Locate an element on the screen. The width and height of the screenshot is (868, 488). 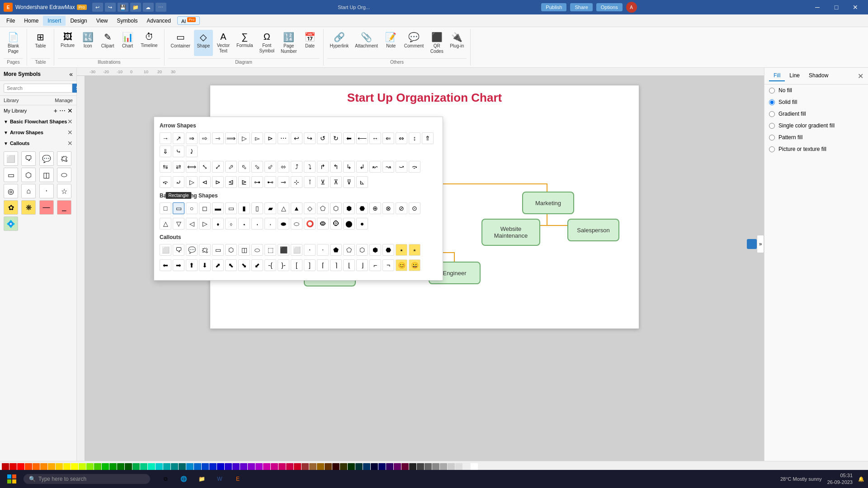
org-node-website: WebsiteMaintenance is located at coordinates (511, 232).